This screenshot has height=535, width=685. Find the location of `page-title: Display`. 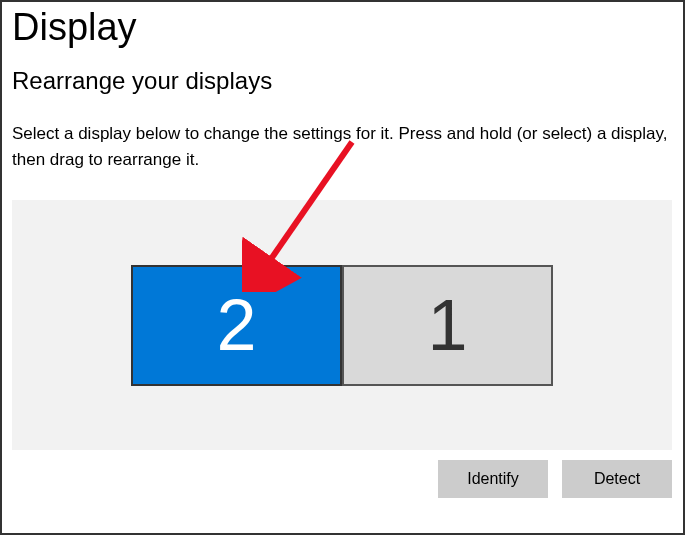

page-title: Display is located at coordinates (342, 28).